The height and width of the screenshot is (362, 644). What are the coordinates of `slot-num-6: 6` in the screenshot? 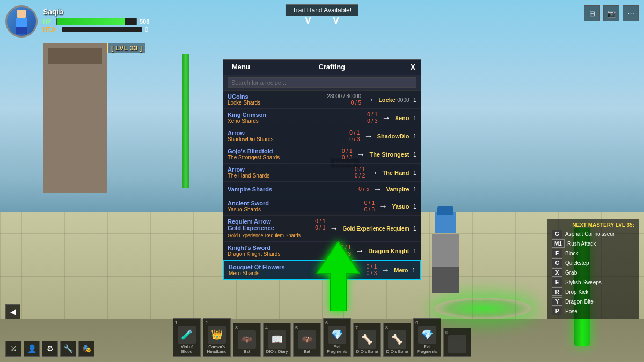 It's located at (326, 323).